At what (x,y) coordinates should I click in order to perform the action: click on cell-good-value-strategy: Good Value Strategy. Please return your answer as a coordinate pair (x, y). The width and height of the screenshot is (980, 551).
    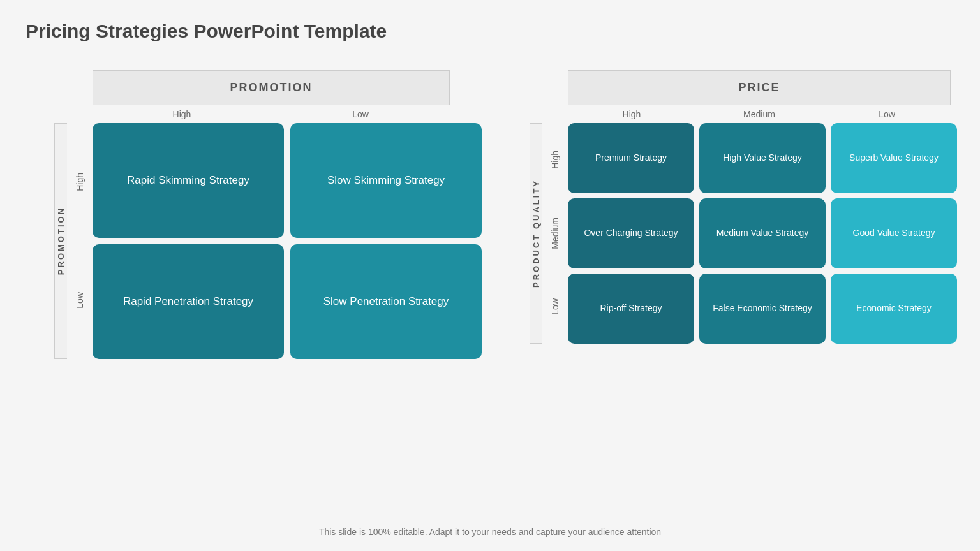
    Looking at the image, I should click on (894, 233).